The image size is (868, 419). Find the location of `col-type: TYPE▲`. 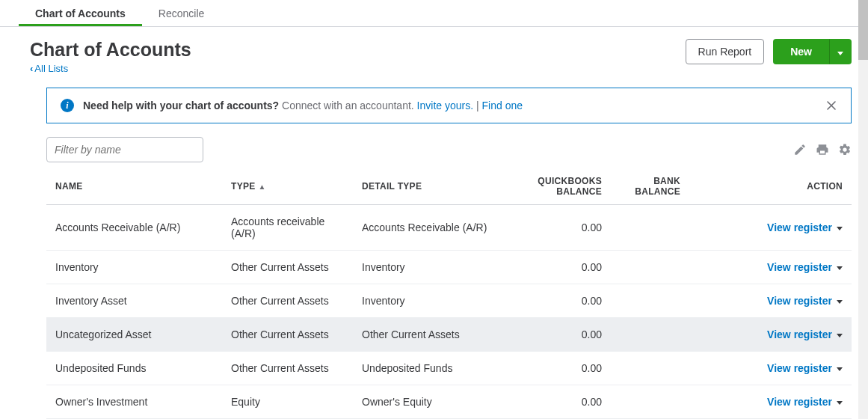

col-type: TYPE▲ is located at coordinates (287, 187).